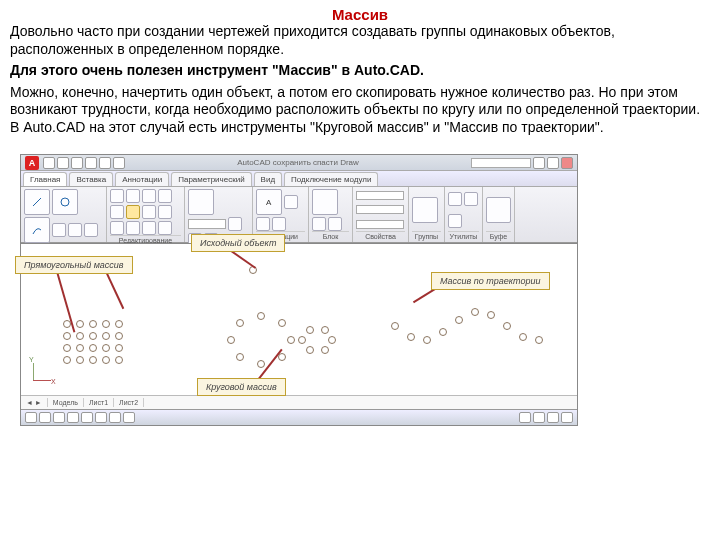 The height and width of the screenshot is (540, 720). What do you see at coordinates (105, 163) in the screenshot?
I see `qat-redo-icon` at bounding box center [105, 163].